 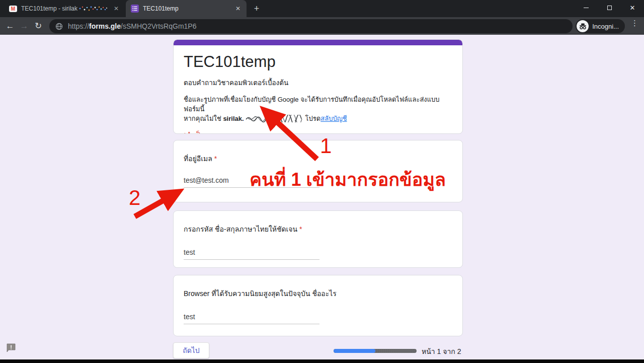 What do you see at coordinates (375, 351) in the screenshot?
I see `progress-bar` at bounding box center [375, 351].